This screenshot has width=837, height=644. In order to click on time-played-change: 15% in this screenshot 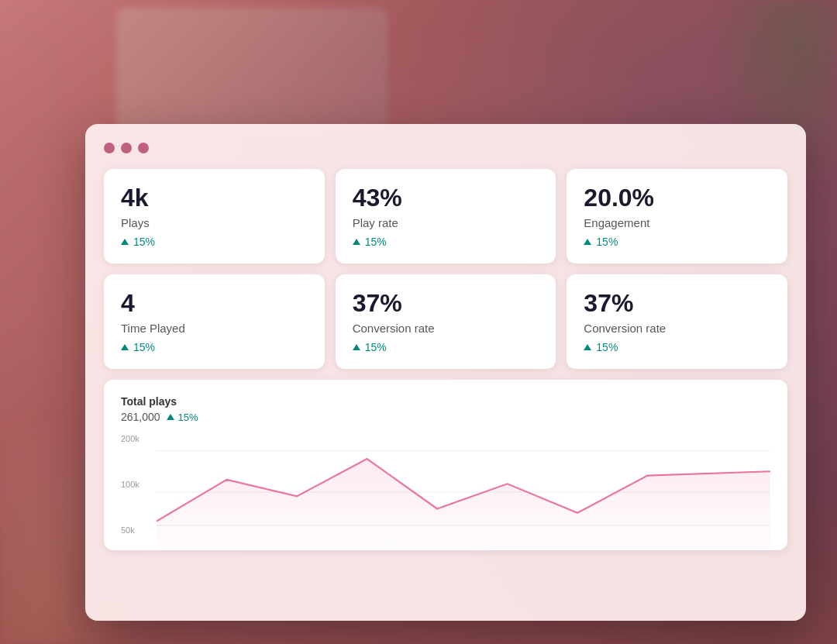, I will do `click(214, 347)`.